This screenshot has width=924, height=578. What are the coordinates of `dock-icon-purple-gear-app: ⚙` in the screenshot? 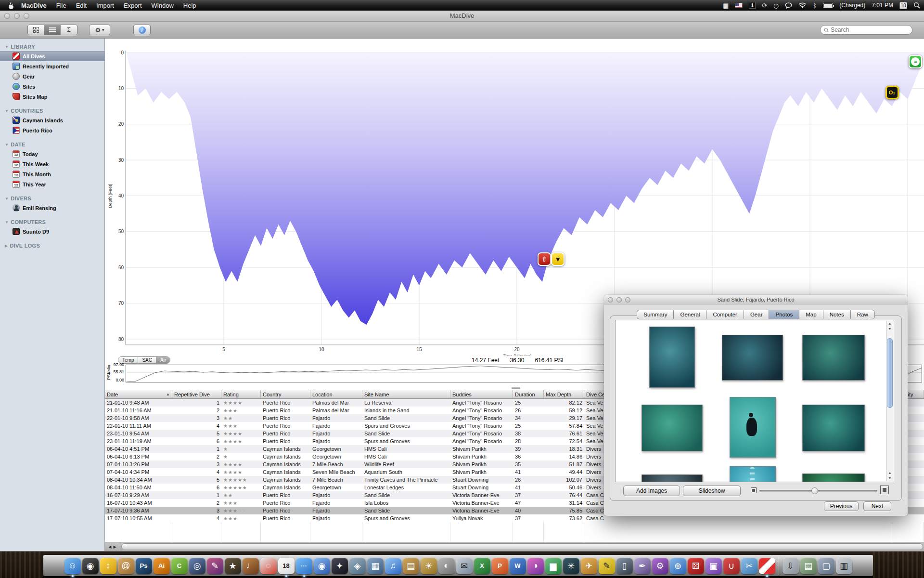 It's located at (660, 566).